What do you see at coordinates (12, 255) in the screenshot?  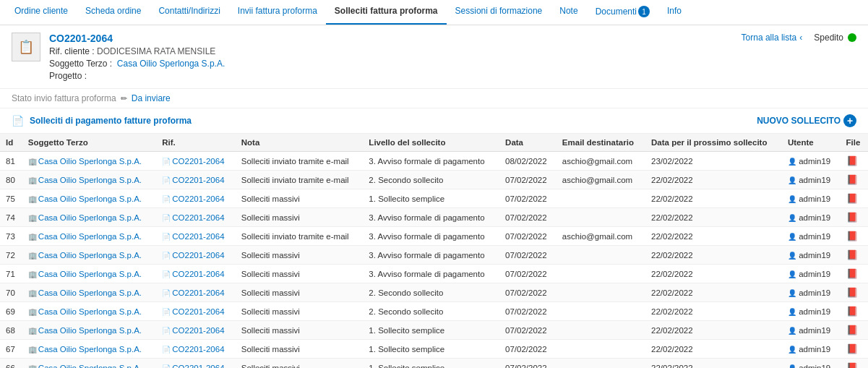 I see `cell-id: 72` at bounding box center [12, 255].